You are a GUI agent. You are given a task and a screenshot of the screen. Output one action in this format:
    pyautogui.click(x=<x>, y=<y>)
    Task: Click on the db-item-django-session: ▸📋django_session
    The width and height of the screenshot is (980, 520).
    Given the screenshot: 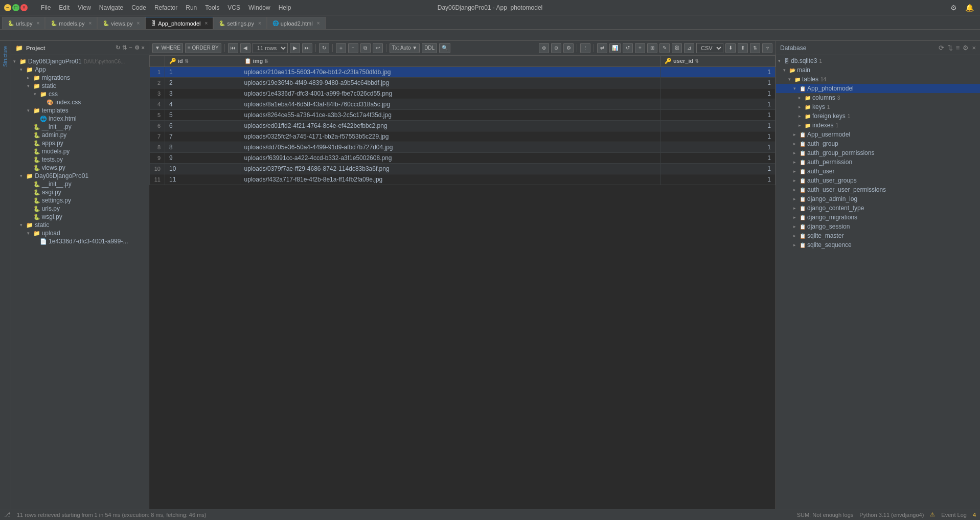 What is the action you would take?
    pyautogui.click(x=878, y=227)
    